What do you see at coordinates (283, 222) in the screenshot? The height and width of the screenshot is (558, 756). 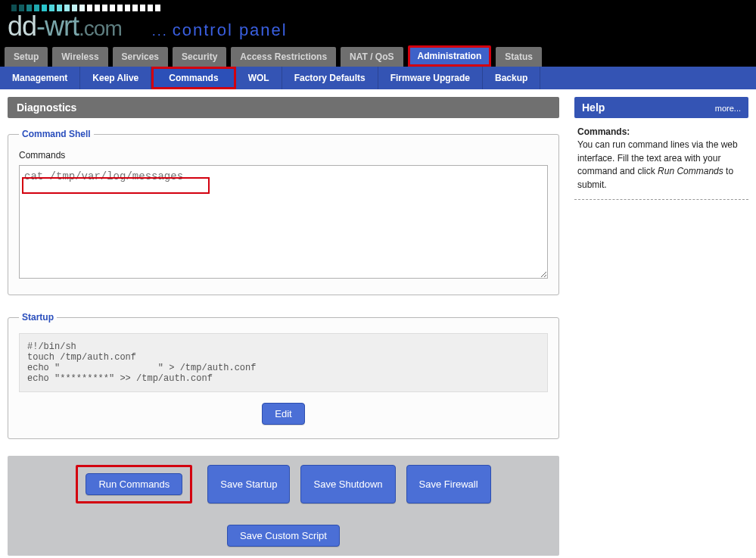 I see `commands-textarea` at bounding box center [283, 222].